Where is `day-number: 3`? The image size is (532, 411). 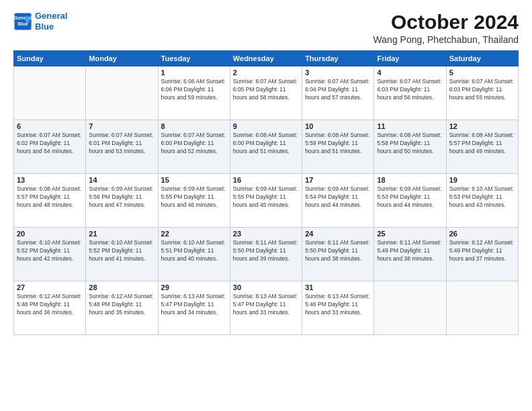
day-number: 3 is located at coordinates (338, 73).